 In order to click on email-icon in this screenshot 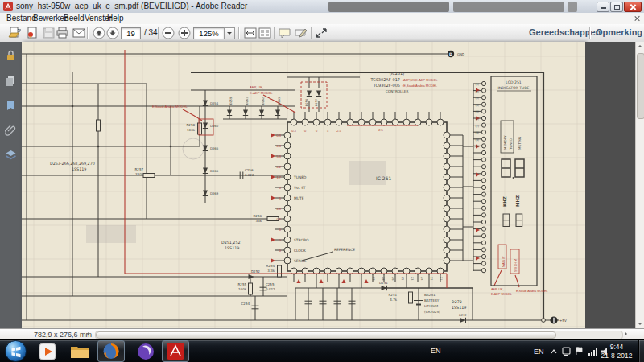, I will do `click(79, 33)`.